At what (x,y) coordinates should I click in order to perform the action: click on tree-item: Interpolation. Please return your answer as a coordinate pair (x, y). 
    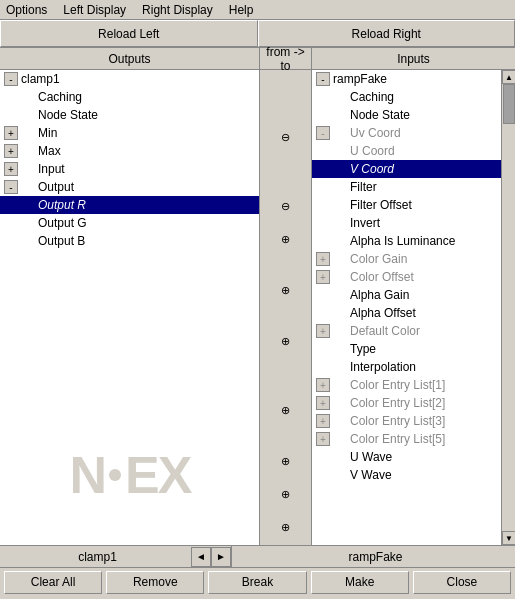
    Looking at the image, I should click on (414, 367).